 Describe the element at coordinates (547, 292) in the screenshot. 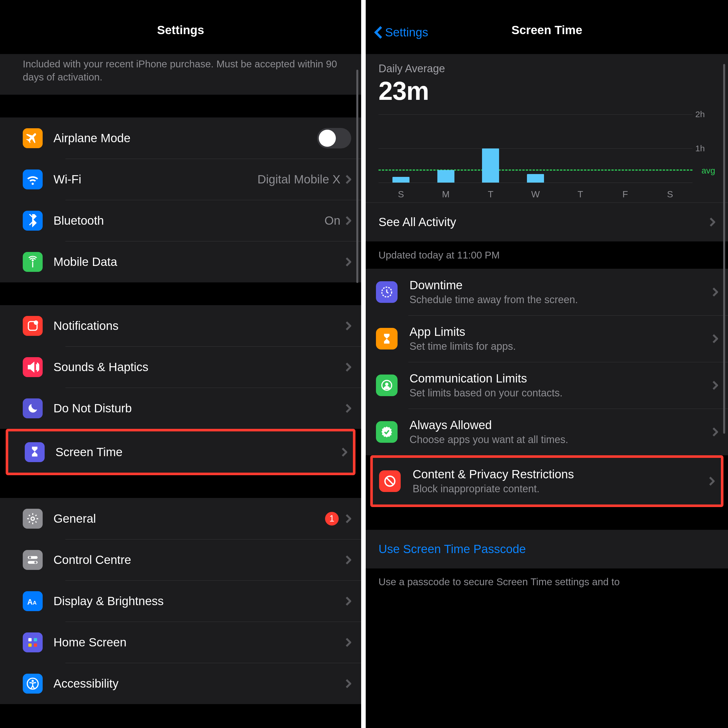

I see `downtime-row: Downtime Schedule time away from the scr…` at that location.